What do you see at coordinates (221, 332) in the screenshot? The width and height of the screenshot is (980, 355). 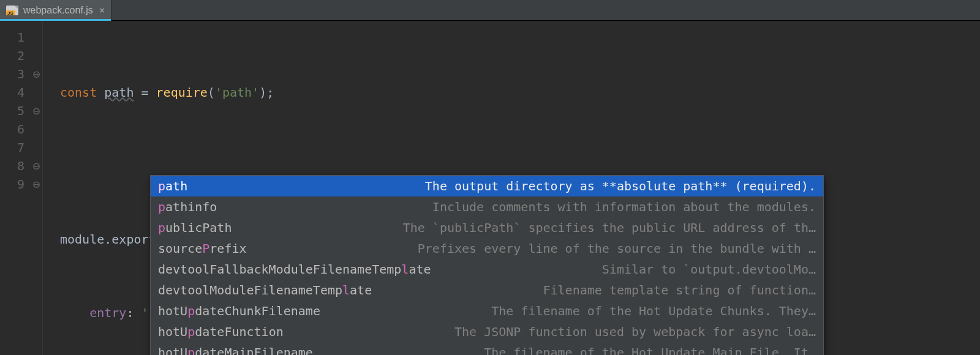 I see `completion-label: hotUpdateFunction` at bounding box center [221, 332].